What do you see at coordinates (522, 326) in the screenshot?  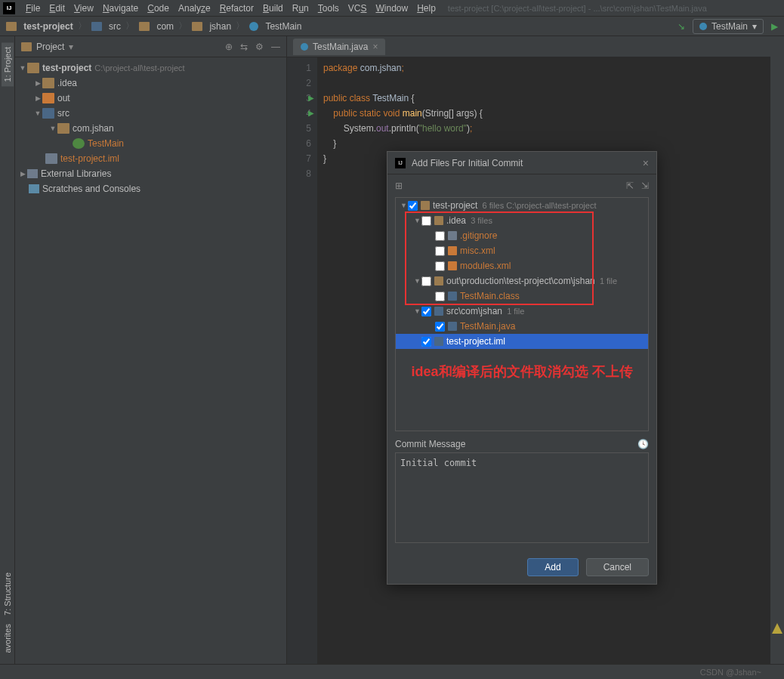 I see `dialog-tree-row: TestMain.java` at bounding box center [522, 326].